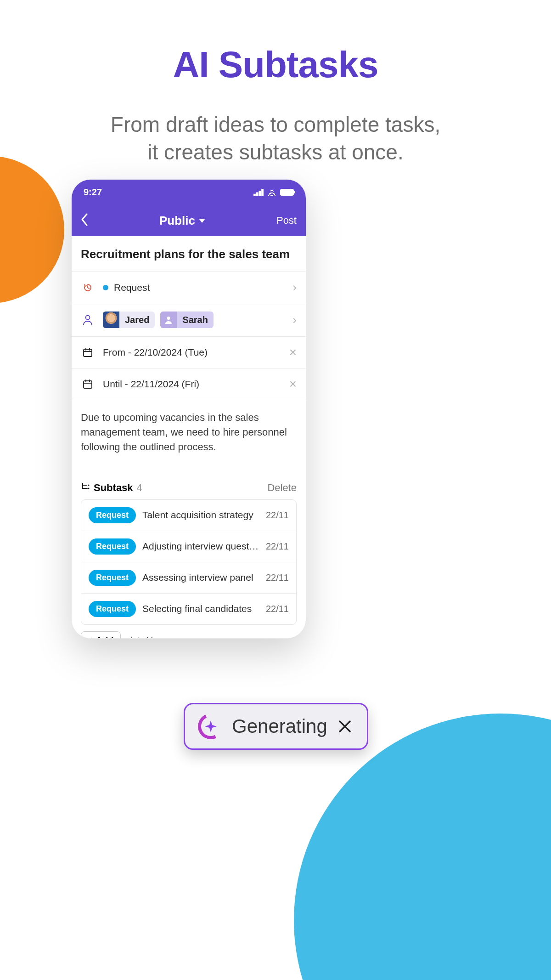  I want to click on status-bar: 9:27, so click(189, 192).